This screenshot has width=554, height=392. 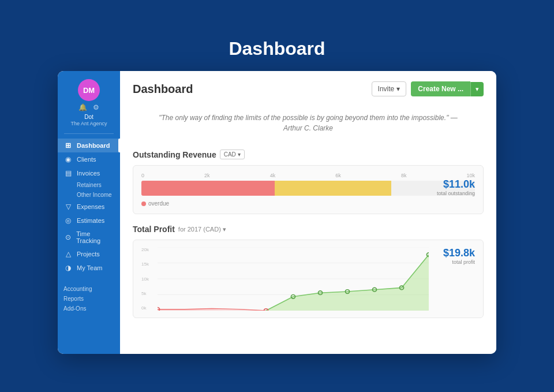 What do you see at coordinates (224, 230) in the screenshot?
I see `year-chevron-icon: ▾` at bounding box center [224, 230].